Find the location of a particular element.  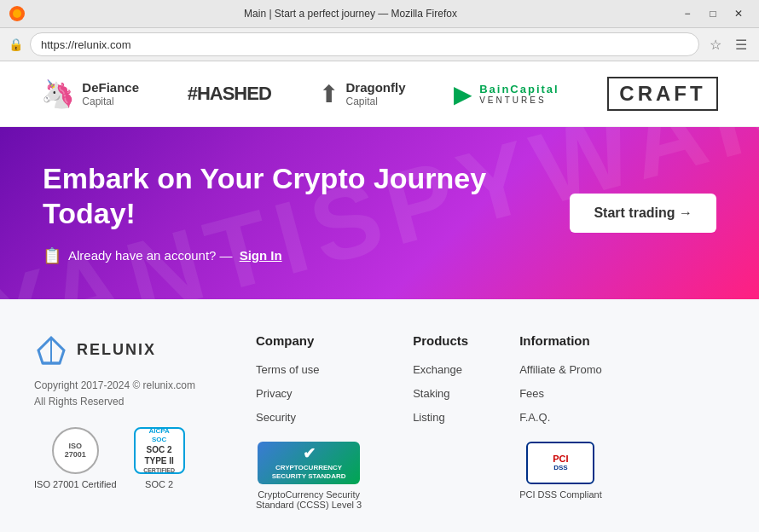

hero-cta: Start trading → is located at coordinates (643, 213).